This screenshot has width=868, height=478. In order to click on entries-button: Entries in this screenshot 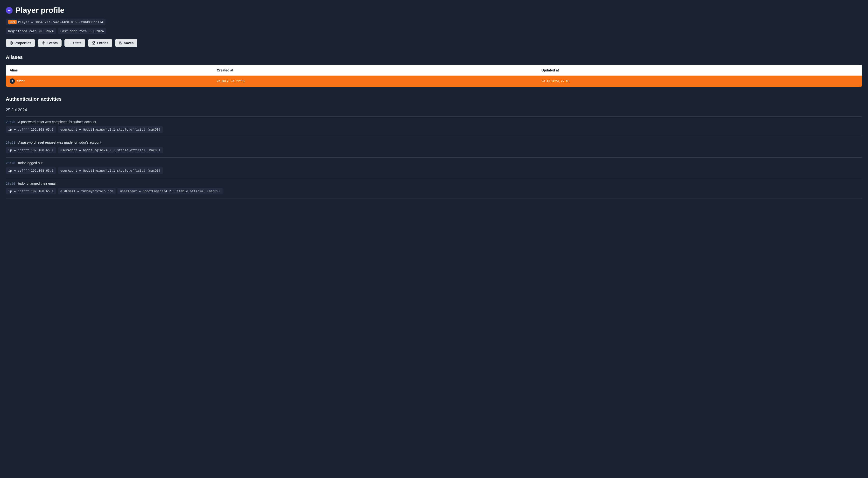, I will do `click(100, 43)`.